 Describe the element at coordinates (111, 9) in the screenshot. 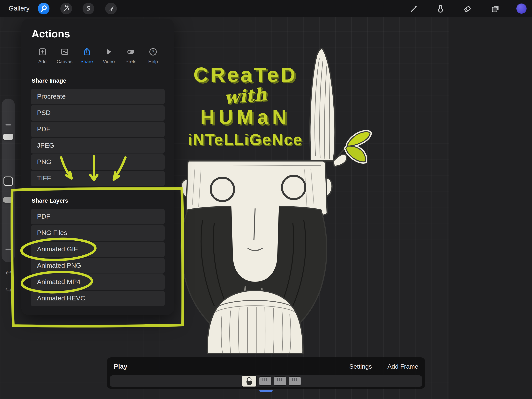

I see `transform-button` at that location.